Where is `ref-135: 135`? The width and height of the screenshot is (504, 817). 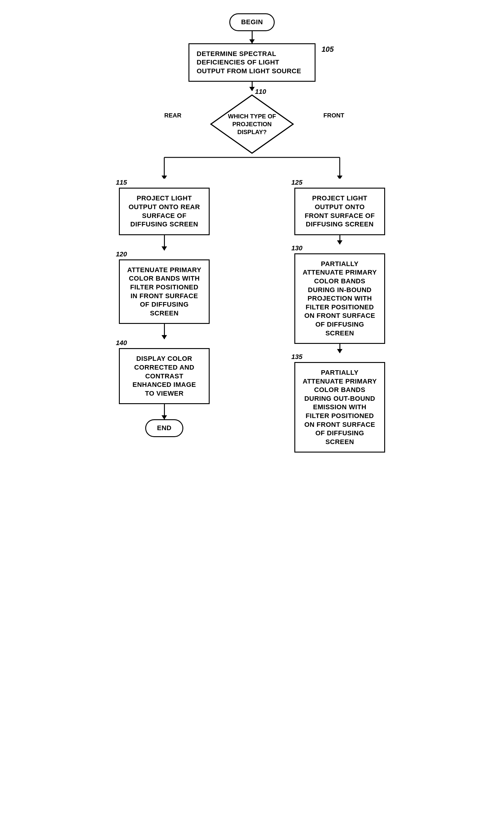
ref-135: 135 is located at coordinates (297, 357).